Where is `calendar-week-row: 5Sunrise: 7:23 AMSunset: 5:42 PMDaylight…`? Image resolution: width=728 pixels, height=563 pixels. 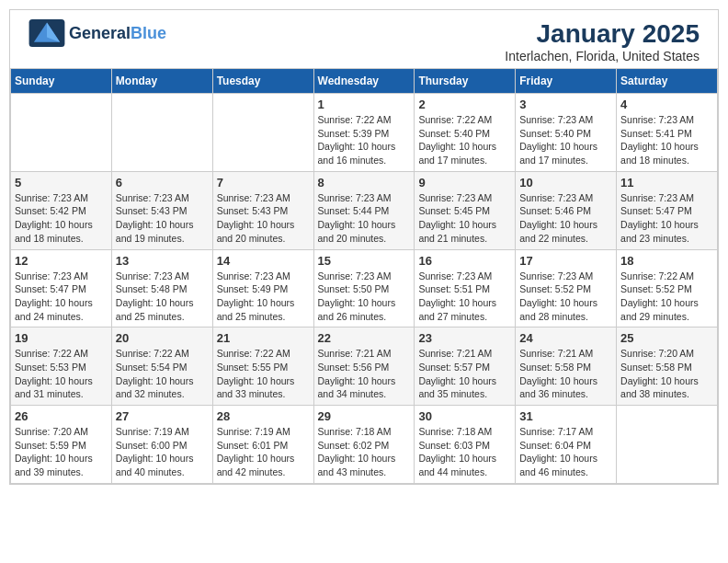
calendar-week-row: 5Sunrise: 7:23 AMSunset: 5:42 PMDaylight… is located at coordinates (364, 210).